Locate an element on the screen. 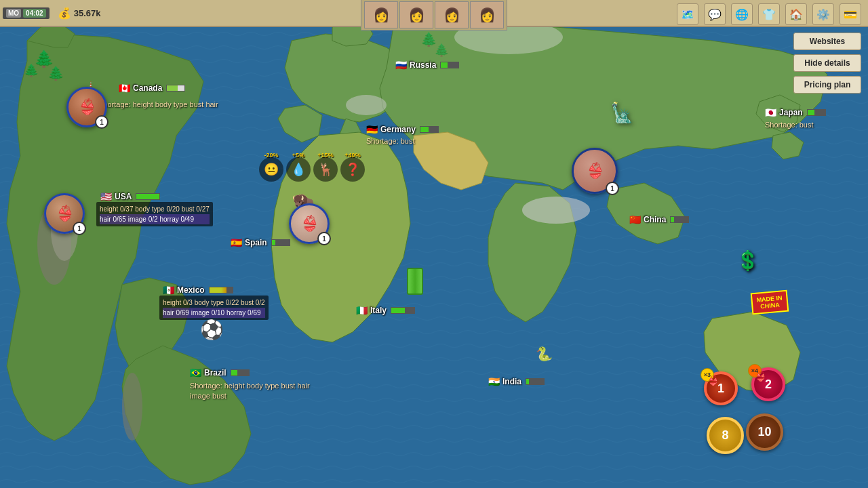 This screenshot has height=488, width=868. russia-label: 🇷🇺 Russia is located at coordinates (427, 65).